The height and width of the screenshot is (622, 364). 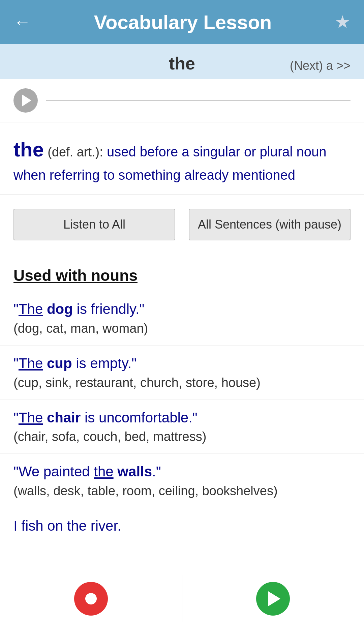 I want to click on sentence-note-2: (cup, sink, restaurant, church, store, h…, so click(x=182, y=383).